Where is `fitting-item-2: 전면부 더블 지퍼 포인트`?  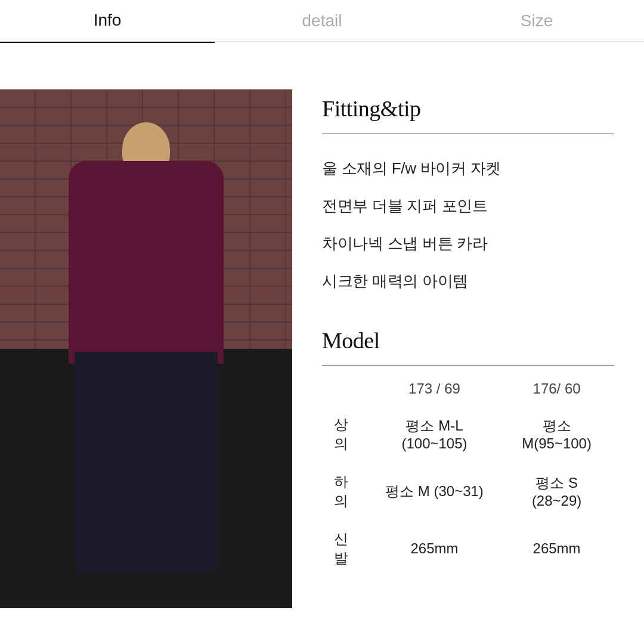 fitting-item-2: 전면부 더블 지퍼 포인트 is located at coordinates (468, 206).